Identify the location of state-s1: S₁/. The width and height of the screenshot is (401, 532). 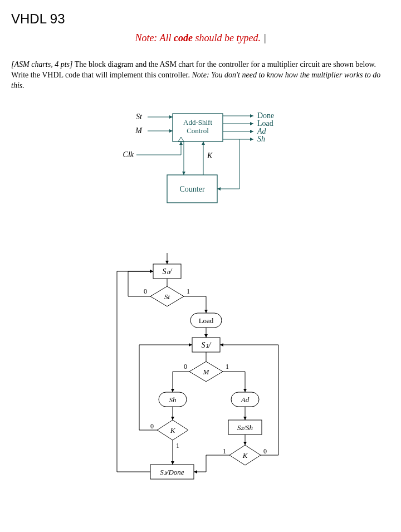
(207, 345).